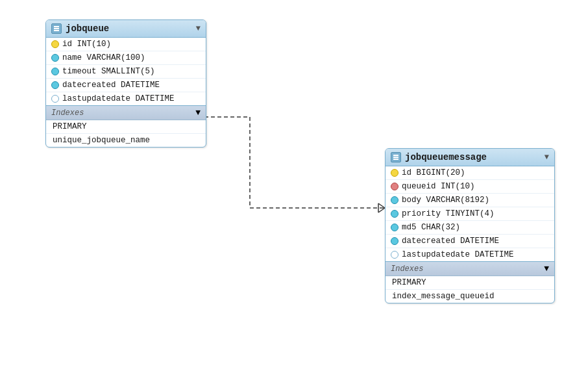  I want to click on index-row: index_message_queueid, so click(470, 296).